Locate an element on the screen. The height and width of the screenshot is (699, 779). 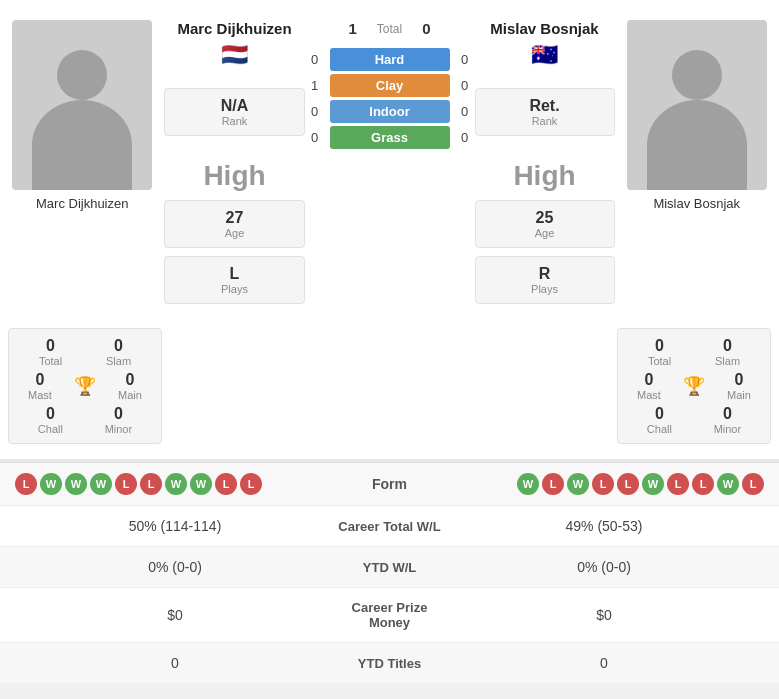
clay-right: 0 is located at coordinates (465, 86).